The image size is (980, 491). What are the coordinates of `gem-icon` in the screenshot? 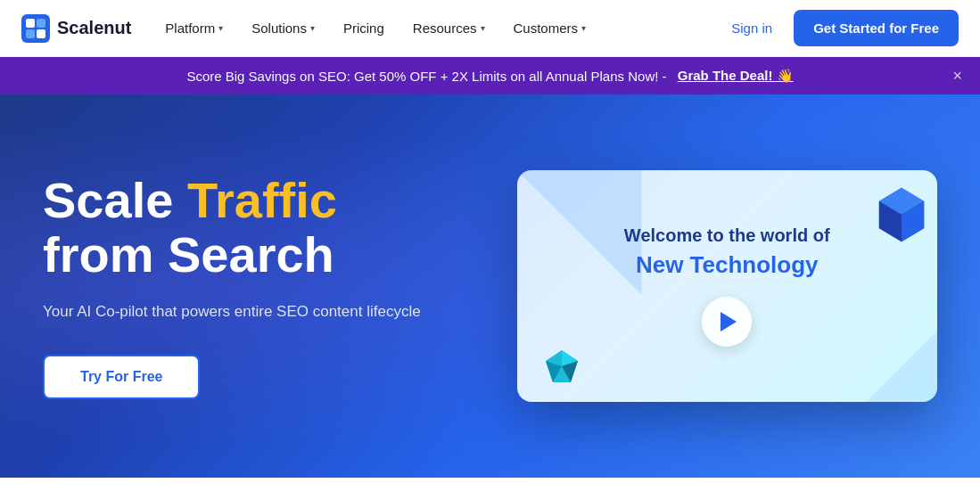 It's located at (562, 366).